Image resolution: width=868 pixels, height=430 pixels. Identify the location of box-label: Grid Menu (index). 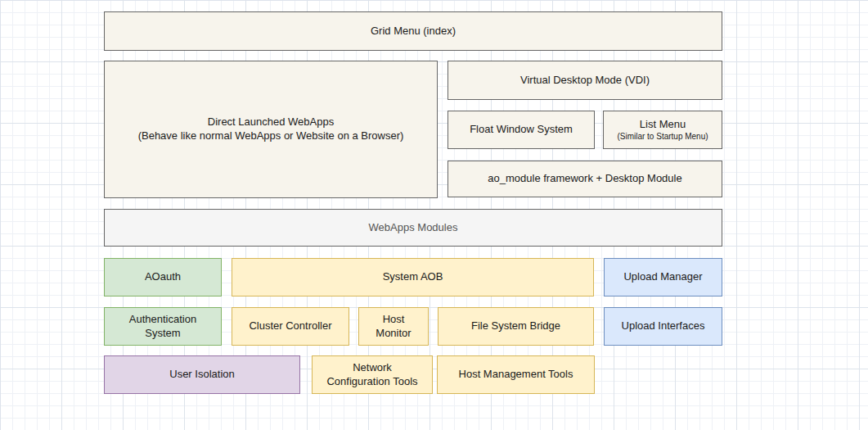
(413, 31).